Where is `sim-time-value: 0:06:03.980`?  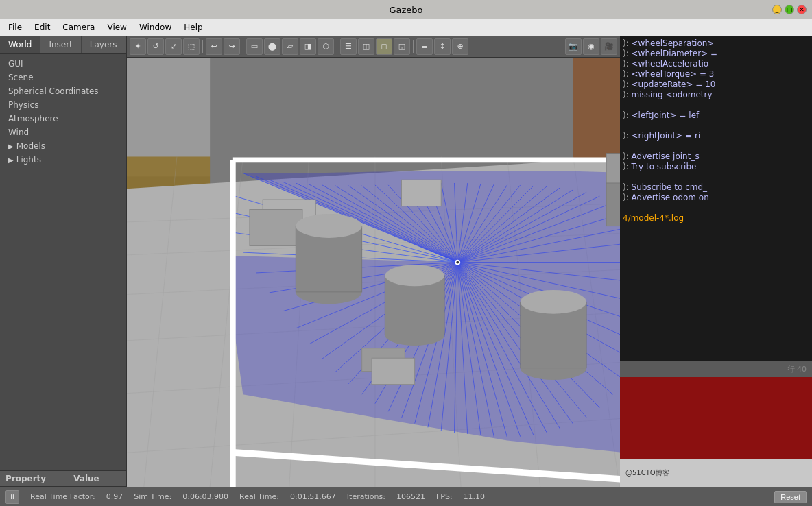
sim-time-value: 0:06:03.980 is located at coordinates (206, 496).